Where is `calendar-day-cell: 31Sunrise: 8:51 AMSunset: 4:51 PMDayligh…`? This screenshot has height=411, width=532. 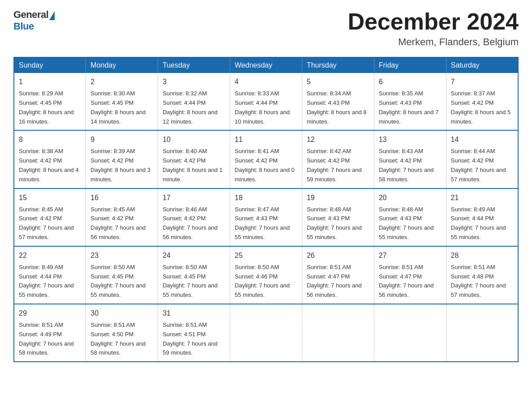 calendar-day-cell: 31Sunrise: 8:51 AMSunset: 4:51 PMDayligh… is located at coordinates (194, 333).